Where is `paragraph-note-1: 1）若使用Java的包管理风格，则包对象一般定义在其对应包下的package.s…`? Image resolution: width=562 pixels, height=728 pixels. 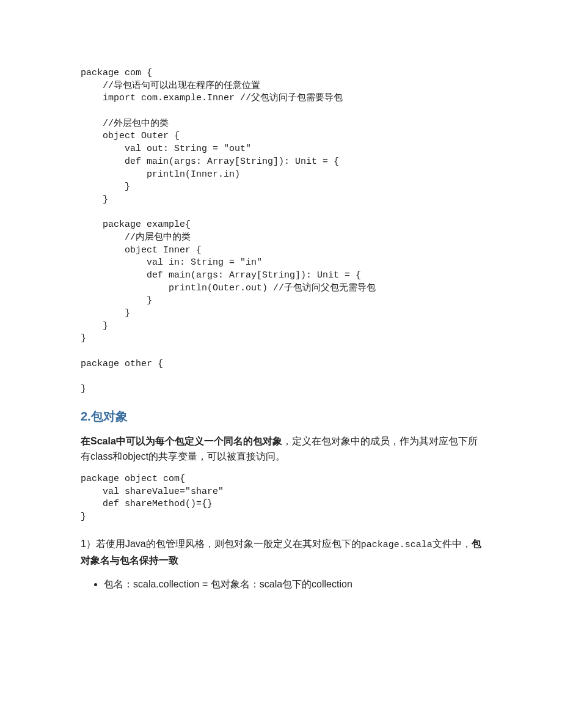 paragraph-note-1: 1）若使用Java的包管理风格，则包对象一般定义在其对应包下的package.s… is located at coordinates (281, 553).